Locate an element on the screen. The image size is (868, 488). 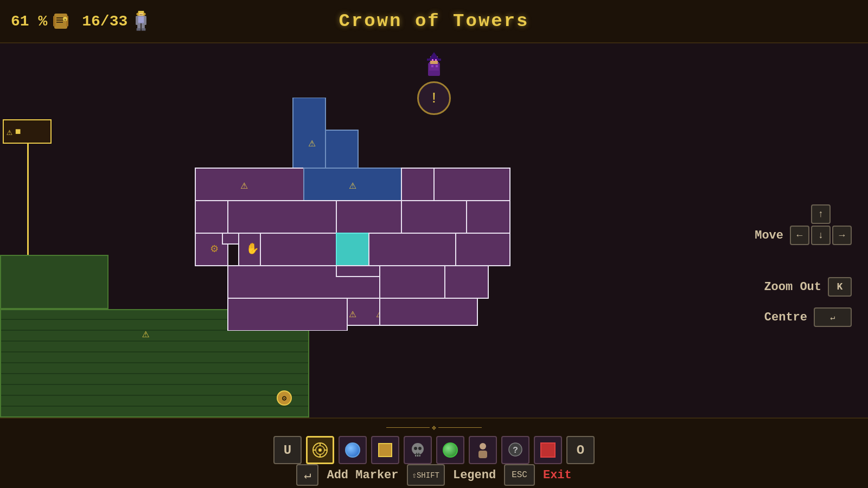
move-control-row: Move ↑←↓→ is located at coordinates (803, 235).